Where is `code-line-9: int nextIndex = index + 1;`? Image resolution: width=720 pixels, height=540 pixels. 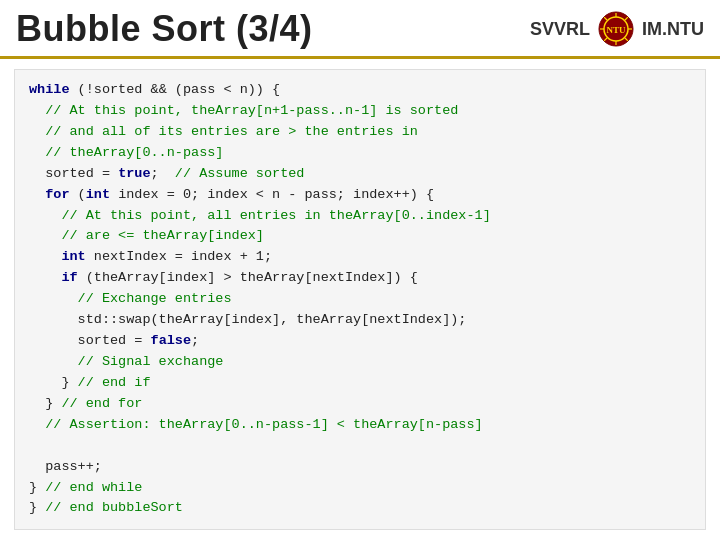 code-line-9: int nextIndex = index + 1; is located at coordinates (360, 258).